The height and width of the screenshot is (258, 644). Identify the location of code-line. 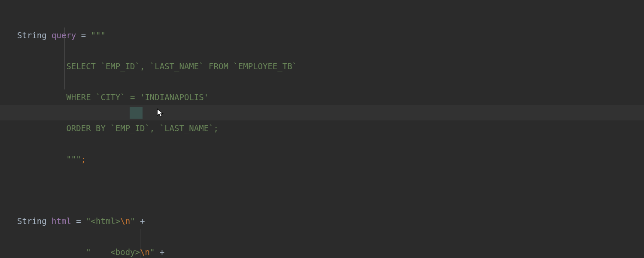
(331, 190).